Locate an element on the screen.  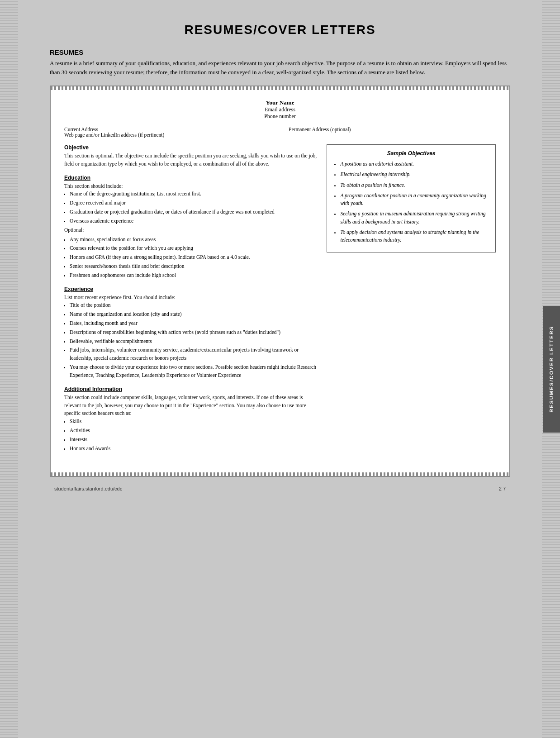
left-border-decoration is located at coordinates (9, 369).